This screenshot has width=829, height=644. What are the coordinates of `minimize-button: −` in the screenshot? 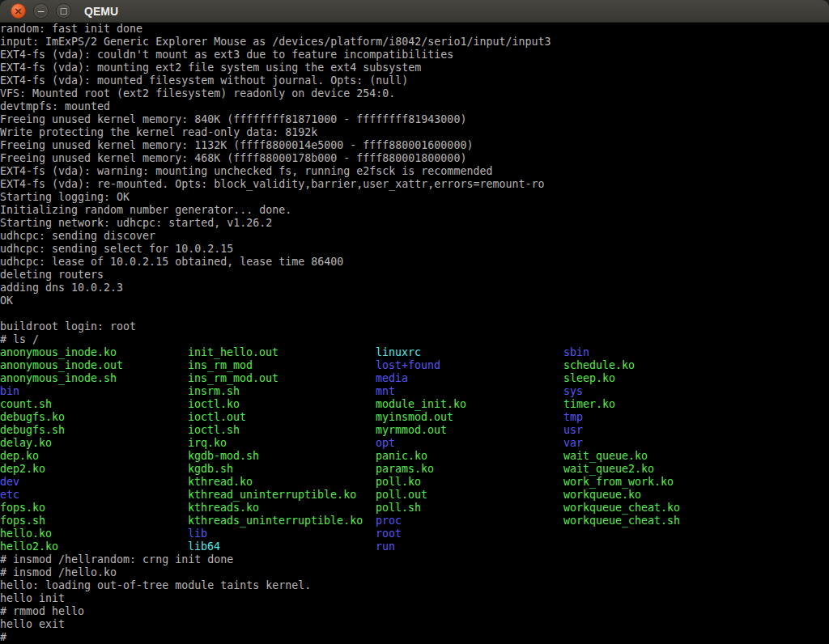 It's located at (40, 11).